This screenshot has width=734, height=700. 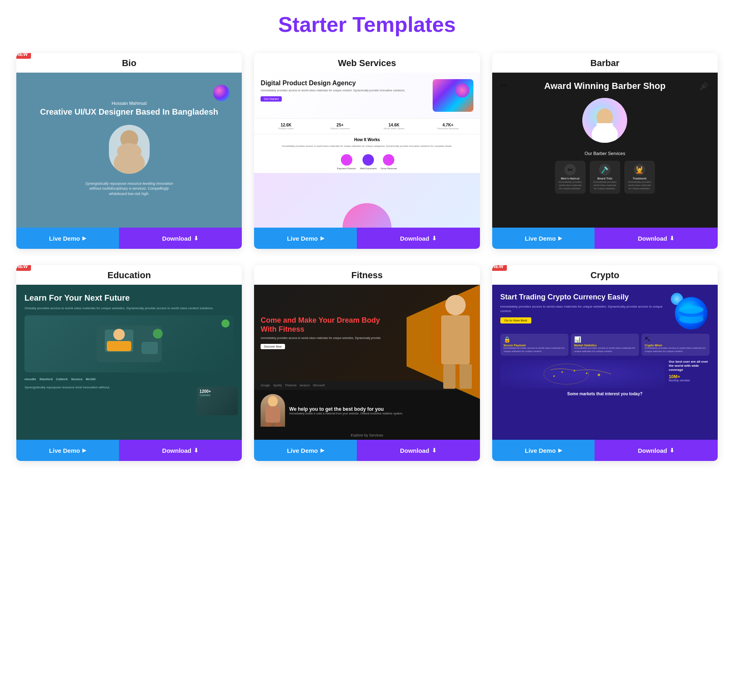 What do you see at coordinates (305, 238) in the screenshot?
I see `live-demo-button-webservices: Live Demo ▶` at bounding box center [305, 238].